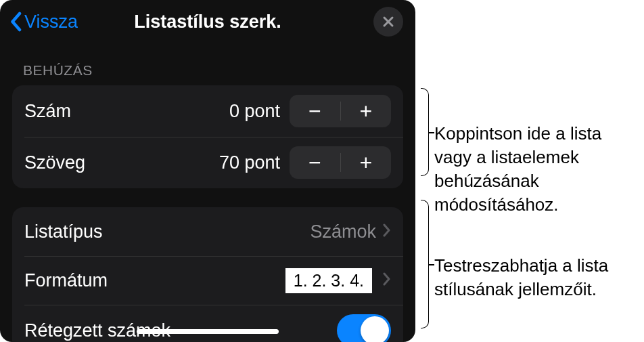  Describe the element at coordinates (208, 332) in the screenshot. I see `home-indicator` at that location.